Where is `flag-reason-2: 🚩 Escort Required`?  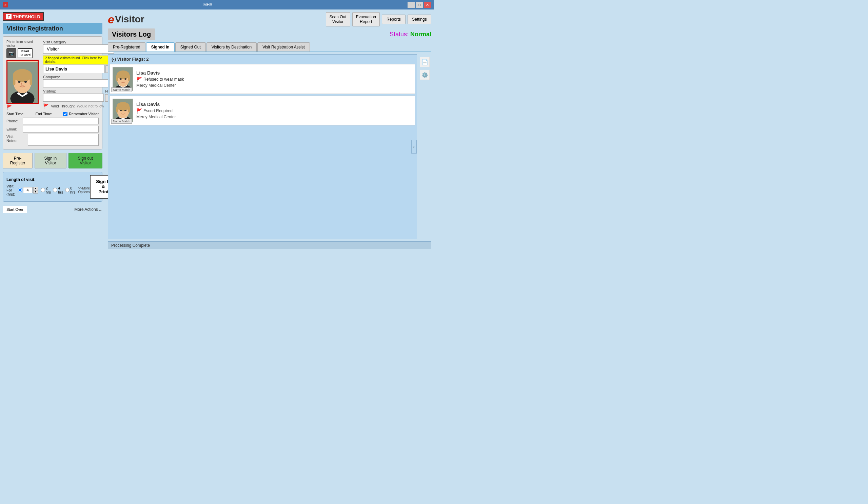
flag-reason-2: 🚩 Escort Required is located at coordinates (274, 111).